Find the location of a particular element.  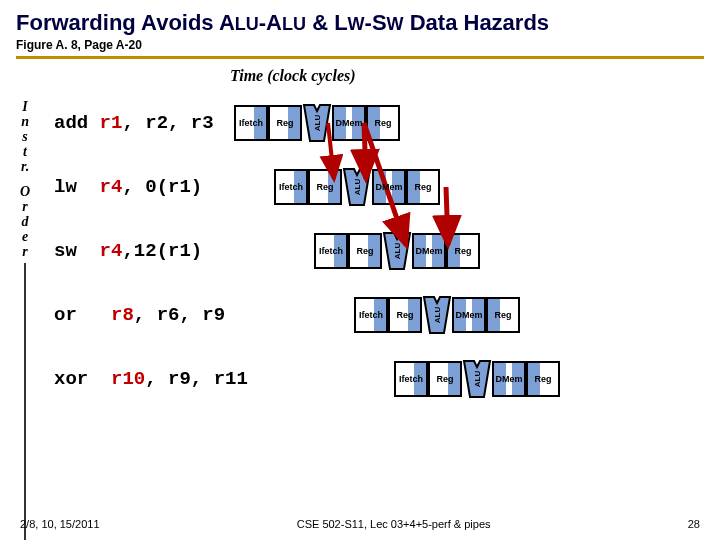

instruction-text: add r1, r2, r3 is located at coordinates (144, 123).